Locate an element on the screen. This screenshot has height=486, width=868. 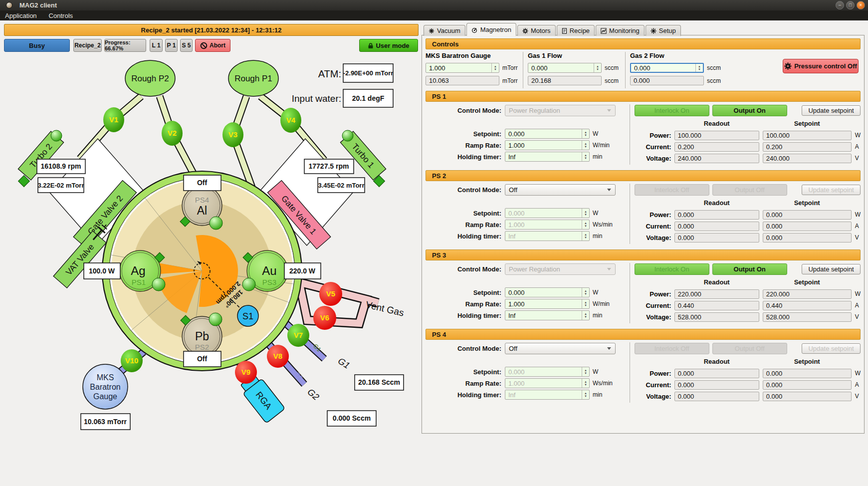
current-readout: 0.440 is located at coordinates (717, 305).